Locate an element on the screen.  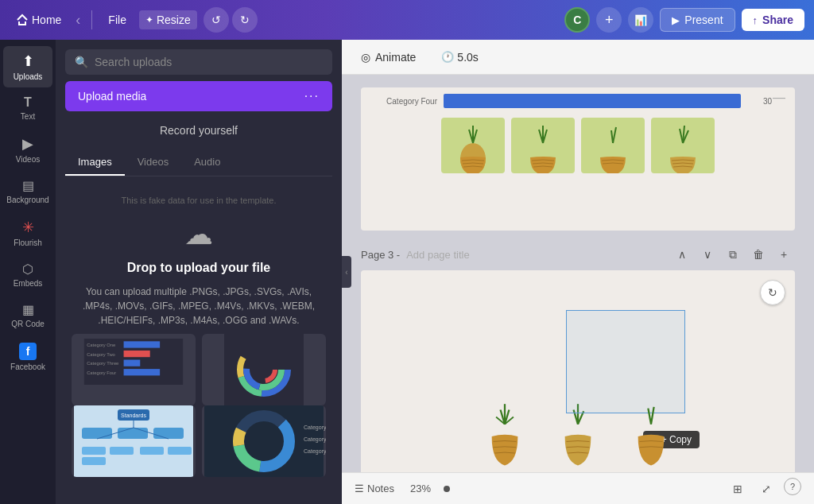
redo-button: ↻ is located at coordinates (245, 20).